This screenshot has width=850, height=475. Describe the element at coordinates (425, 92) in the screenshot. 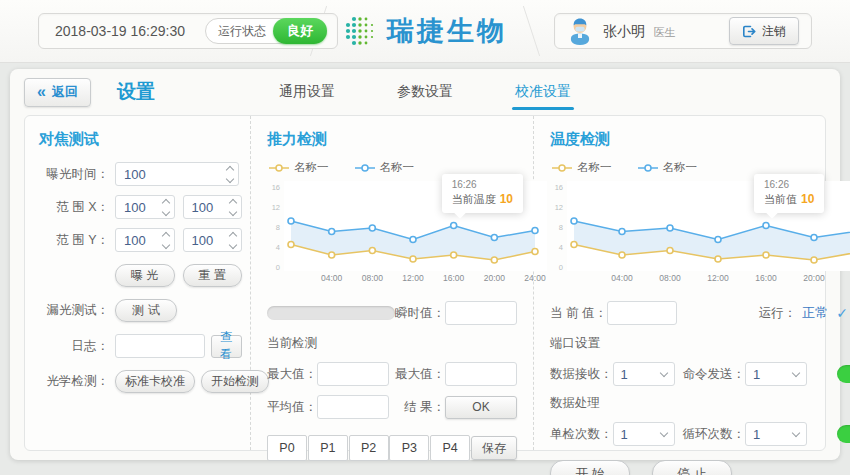

I see `settings-tabs: 通用设置 参数设置 校准设置` at that location.